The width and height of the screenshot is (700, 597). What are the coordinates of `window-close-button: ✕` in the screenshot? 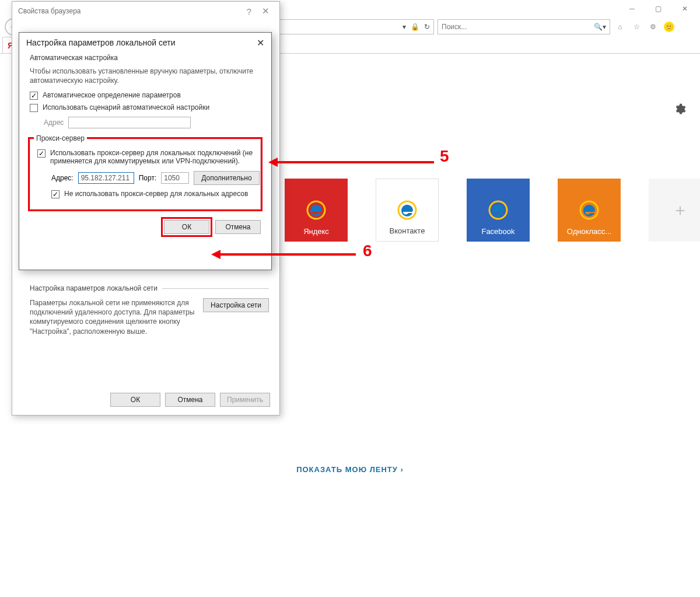 It's located at (685, 9).